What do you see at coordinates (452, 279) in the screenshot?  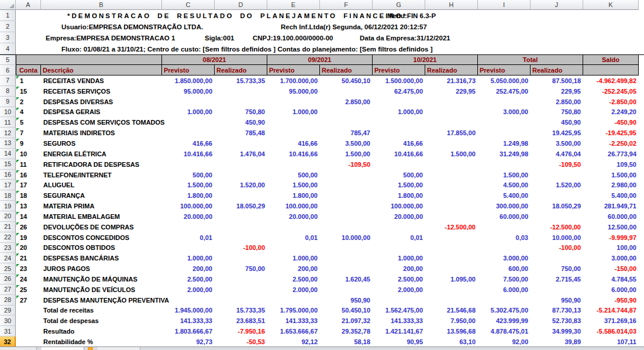 I see `value-cell: 1.095,00` at bounding box center [452, 279].